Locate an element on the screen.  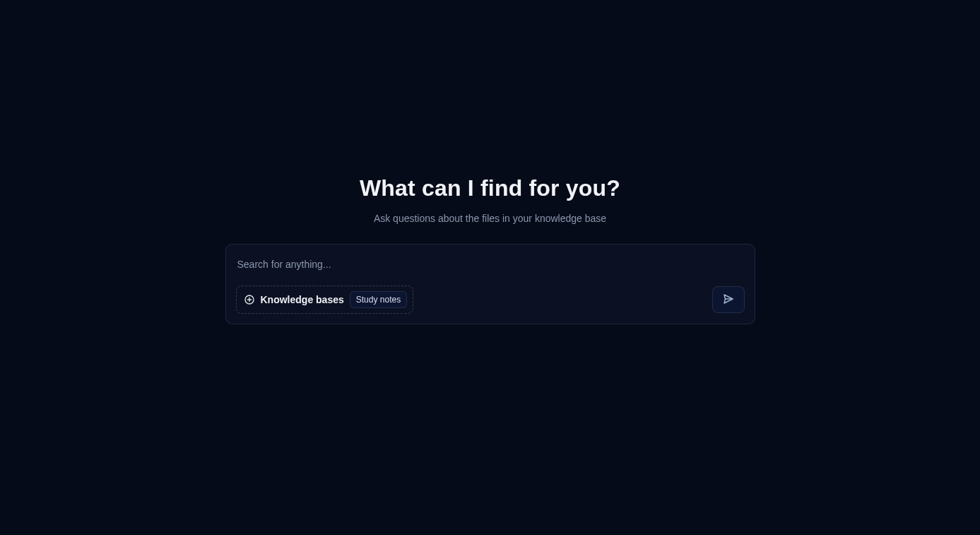
knowledge-base-chip: Study notes is located at coordinates (379, 300).